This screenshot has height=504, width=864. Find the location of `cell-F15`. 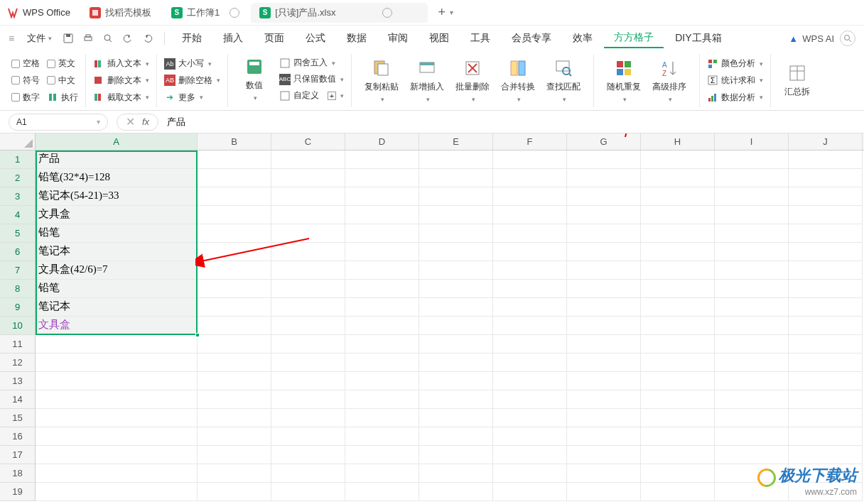

cell-F15 is located at coordinates (530, 418).